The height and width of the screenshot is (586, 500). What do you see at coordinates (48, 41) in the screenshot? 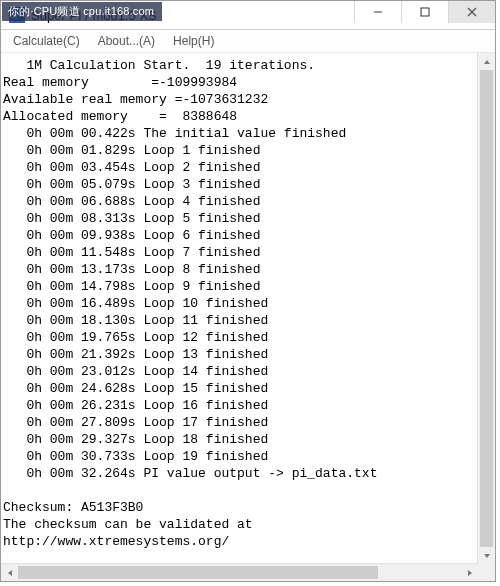
I see `menu-calculate: Calculate(C)` at bounding box center [48, 41].